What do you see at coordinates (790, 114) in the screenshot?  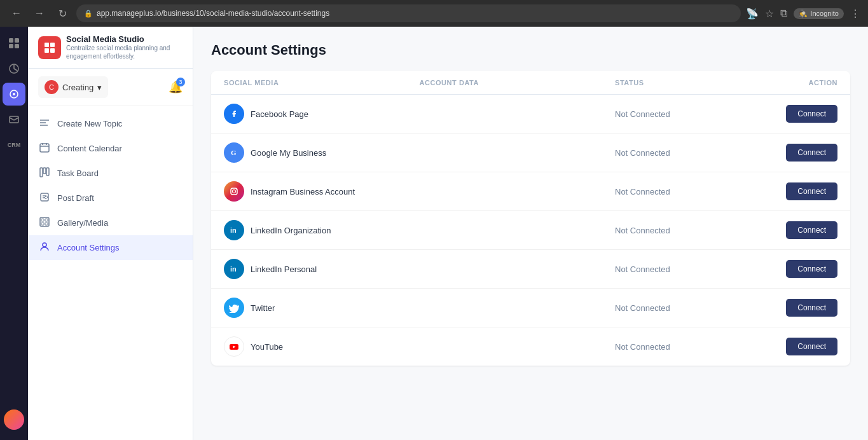 I see `action-facebook: Connect` at bounding box center [790, 114].